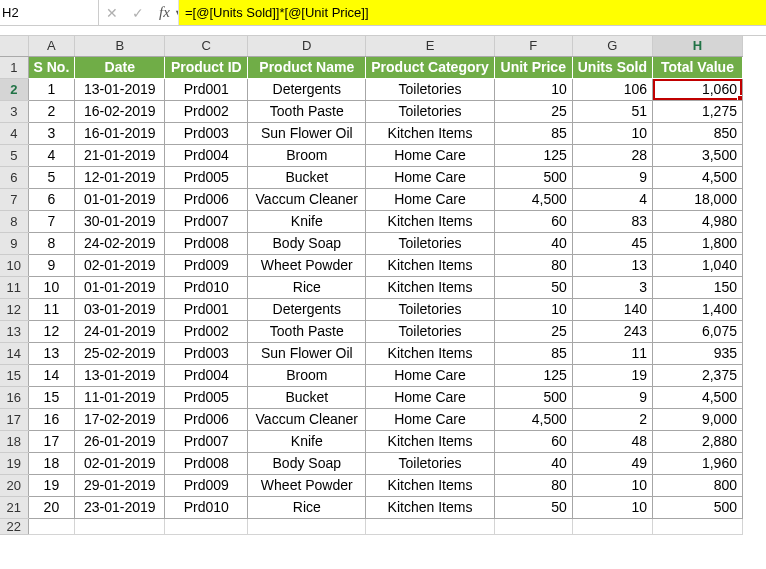 The width and height of the screenshot is (766, 569). What do you see at coordinates (612, 353) in the screenshot?
I see `cell-G14: 11` at bounding box center [612, 353].